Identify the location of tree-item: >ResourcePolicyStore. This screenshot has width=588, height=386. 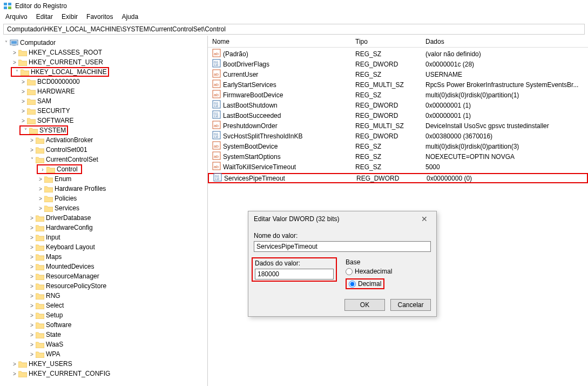
(104, 286).